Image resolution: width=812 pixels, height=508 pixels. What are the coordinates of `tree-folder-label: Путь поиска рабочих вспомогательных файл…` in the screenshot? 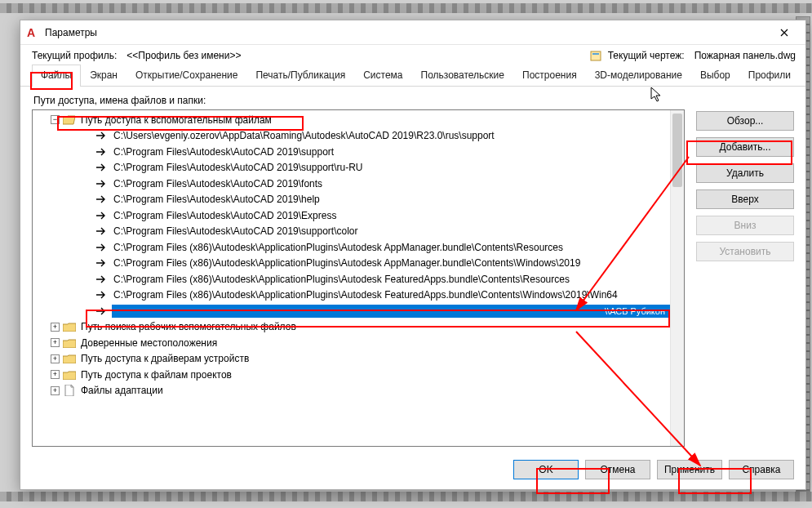 It's located at (189, 327).